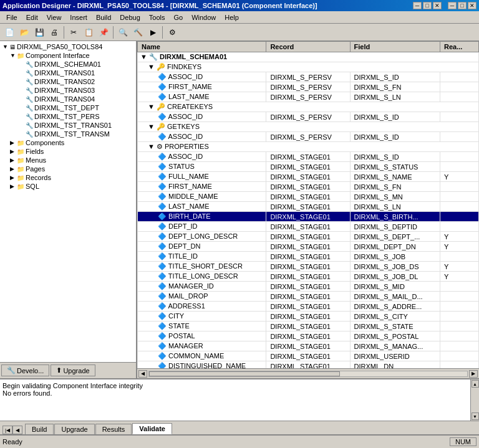 The image size is (479, 448). Describe the element at coordinates (17, 430) in the screenshot. I see `nav-prev-button: ◀` at that location.